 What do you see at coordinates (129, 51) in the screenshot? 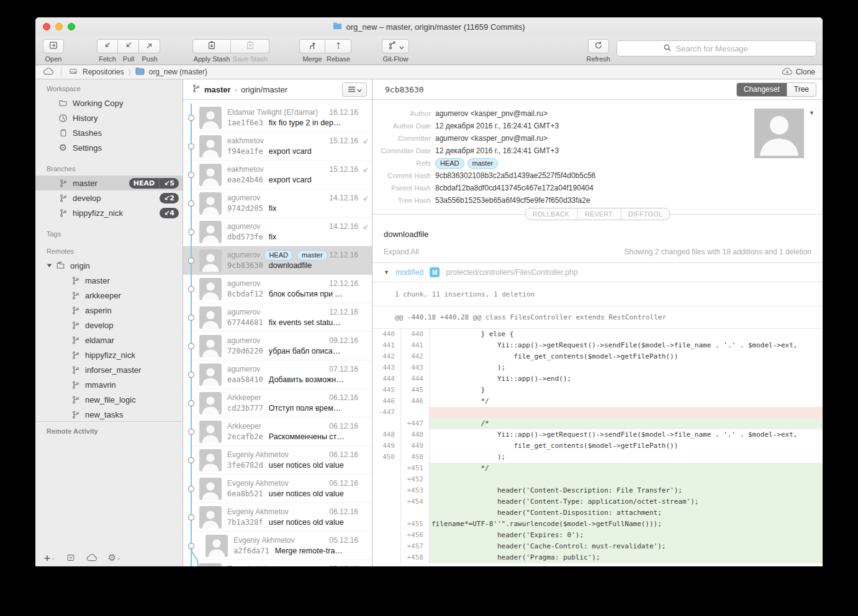
I see `pull-button: Pull` at bounding box center [129, 51].